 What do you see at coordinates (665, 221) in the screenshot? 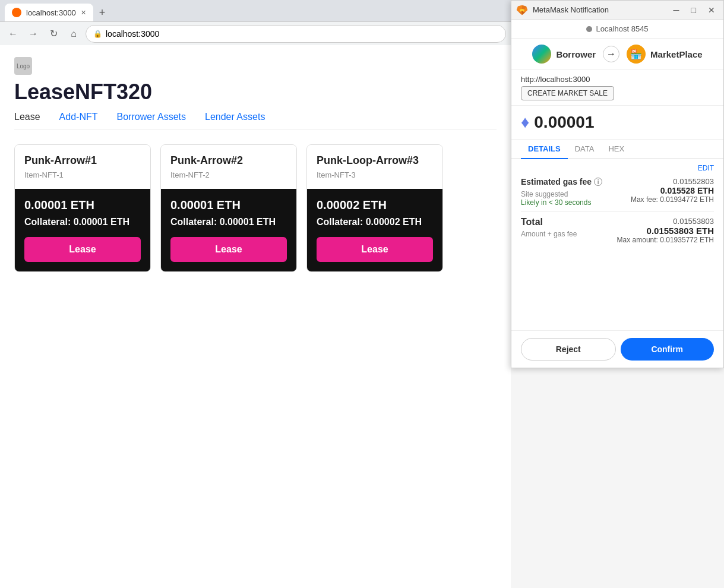
I see `total-primary: 0.01553803` at bounding box center [665, 221].